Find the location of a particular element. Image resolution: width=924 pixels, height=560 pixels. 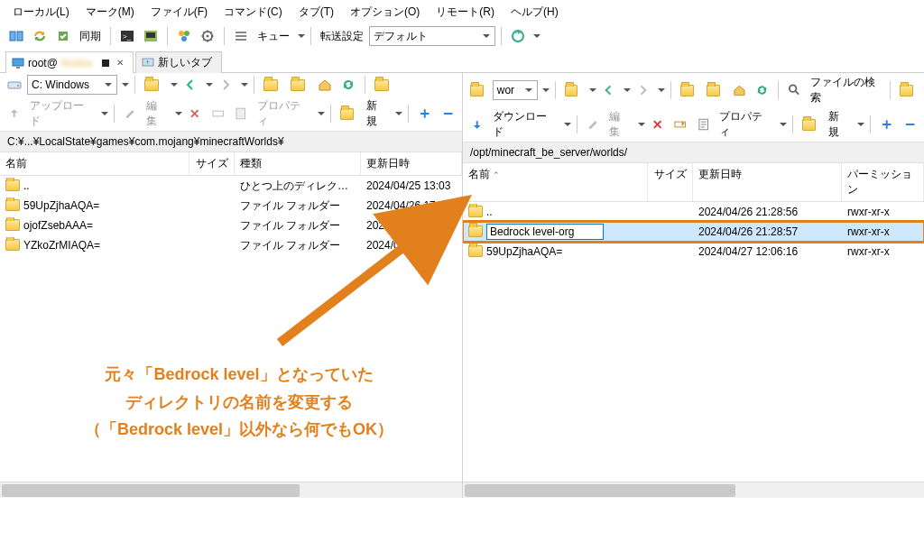

transfer-settings-dropdown: デフォルト is located at coordinates (432, 36).